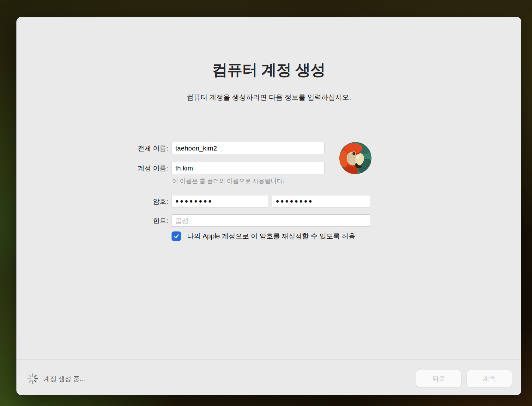 This screenshot has height=406, width=532. I want to click on page-subtitle: 컴퓨터 계정을 생성하려면 다음 정보를 입력하십시오., so click(269, 97).